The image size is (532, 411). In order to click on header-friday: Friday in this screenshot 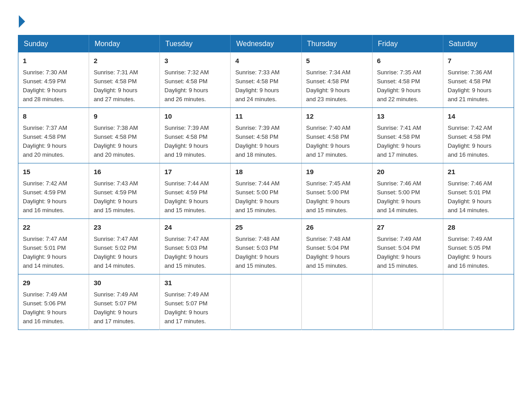, I will do `click(408, 44)`.